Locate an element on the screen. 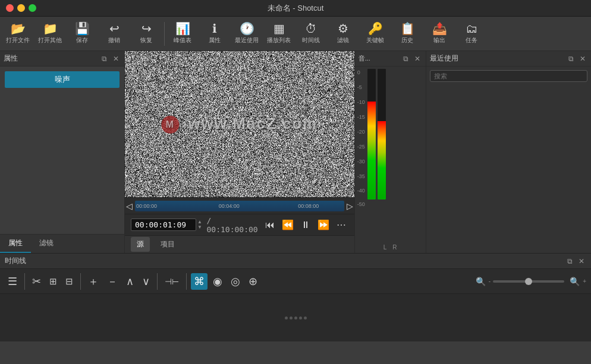  source-tab: 源 is located at coordinates (140, 245).